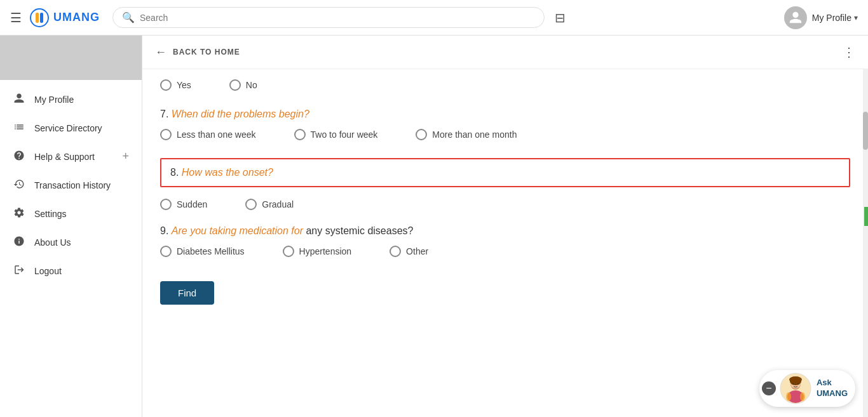 The image size is (868, 417). Describe the element at coordinates (19, 156) in the screenshot. I see `help-icon` at that location.